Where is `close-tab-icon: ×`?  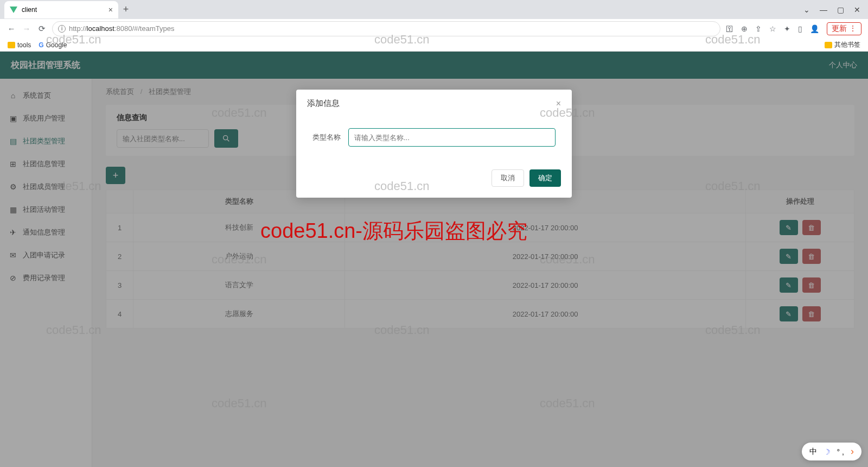 close-tab-icon: × is located at coordinates (111, 10).